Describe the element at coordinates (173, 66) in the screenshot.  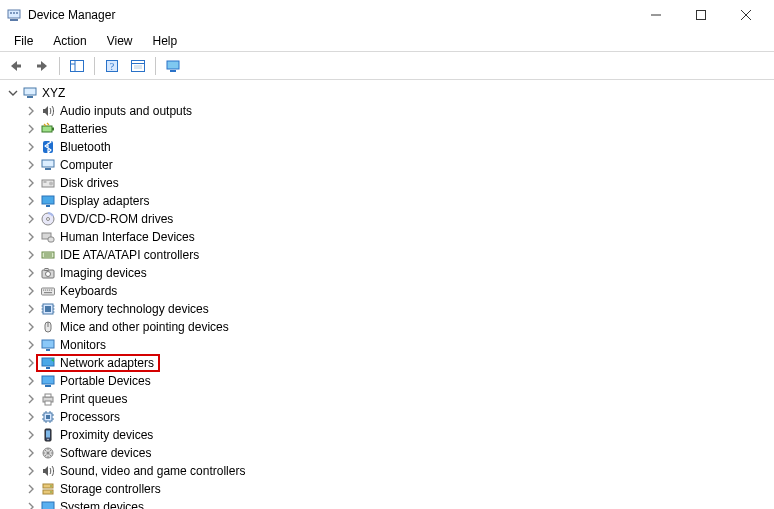
I see `scan-hardware-button` at that location.